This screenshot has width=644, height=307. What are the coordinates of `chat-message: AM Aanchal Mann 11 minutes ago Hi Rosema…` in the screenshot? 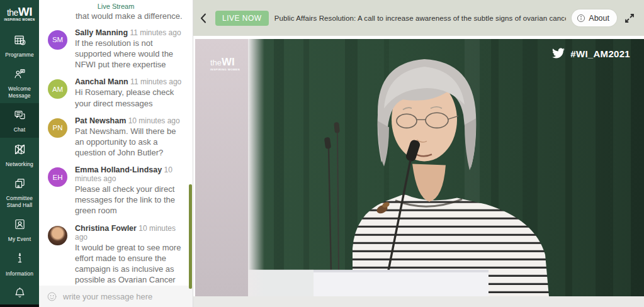 It's located at (116, 93).